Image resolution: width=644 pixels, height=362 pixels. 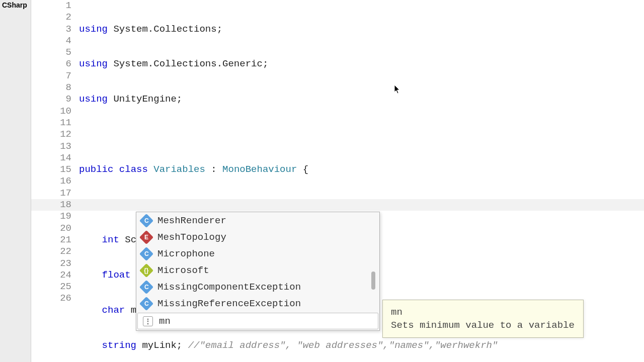 I want to click on line-number: 2, so click(x=51, y=17).